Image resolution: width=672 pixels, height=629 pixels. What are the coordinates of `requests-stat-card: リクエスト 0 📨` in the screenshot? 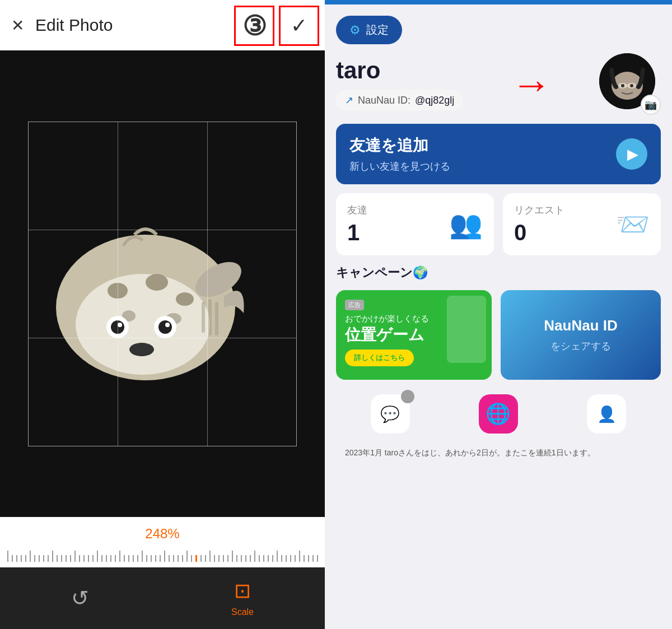 It's located at (582, 224).